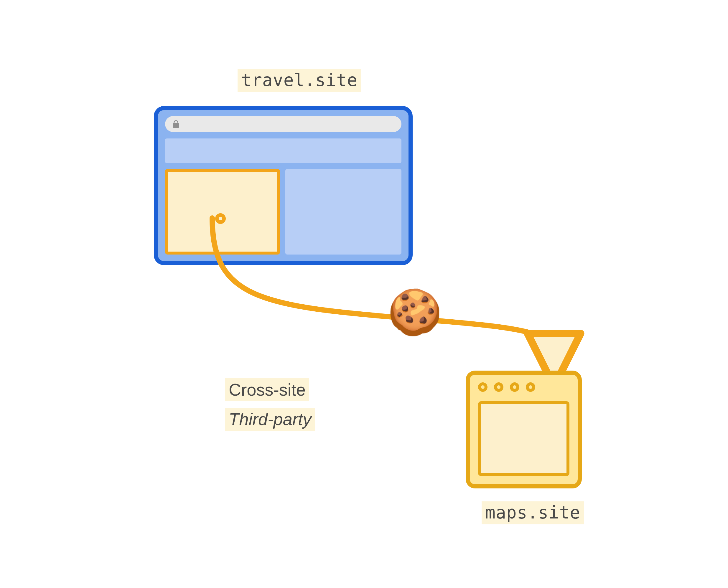  Describe the element at coordinates (533, 513) in the screenshot. I see `label-bottom-site: maps.site` at that location.